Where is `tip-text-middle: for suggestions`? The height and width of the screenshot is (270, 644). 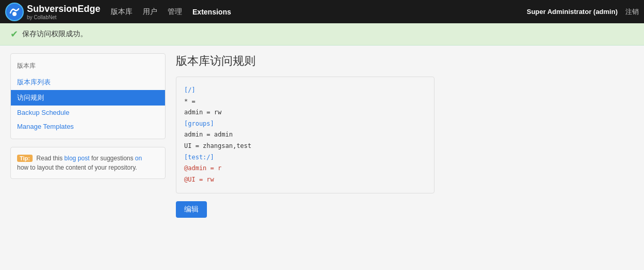 tip-text-middle: for suggestions is located at coordinates (113, 158).